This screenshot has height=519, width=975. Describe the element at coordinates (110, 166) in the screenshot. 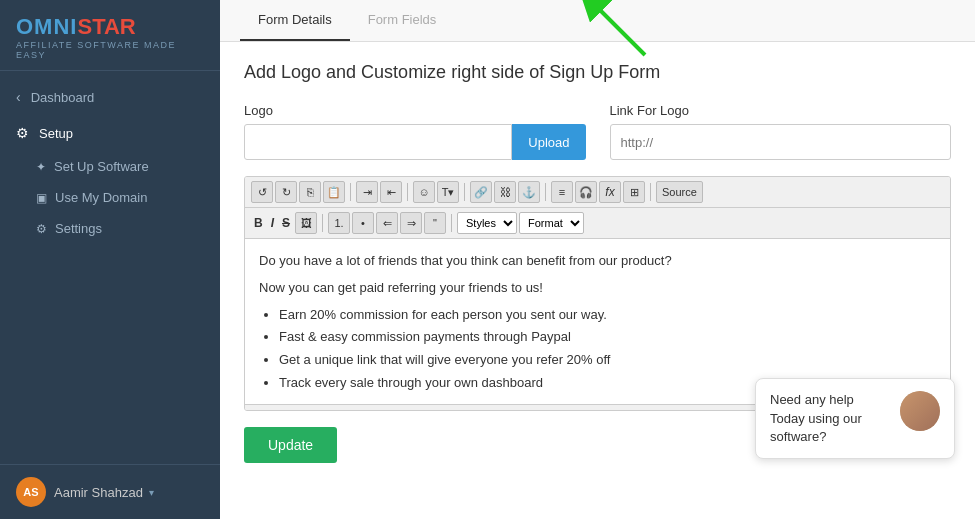

I see `sidebar-item-set-up-software: ✦ Set Up Software` at that location.